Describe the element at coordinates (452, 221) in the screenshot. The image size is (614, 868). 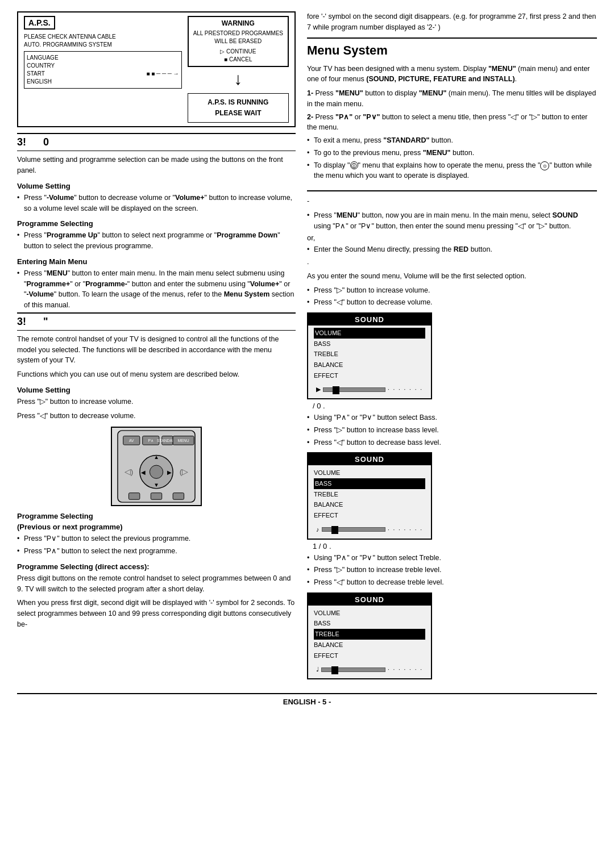
I see `sound-para1: Press "MENU" button, now you are in main…` at that location.